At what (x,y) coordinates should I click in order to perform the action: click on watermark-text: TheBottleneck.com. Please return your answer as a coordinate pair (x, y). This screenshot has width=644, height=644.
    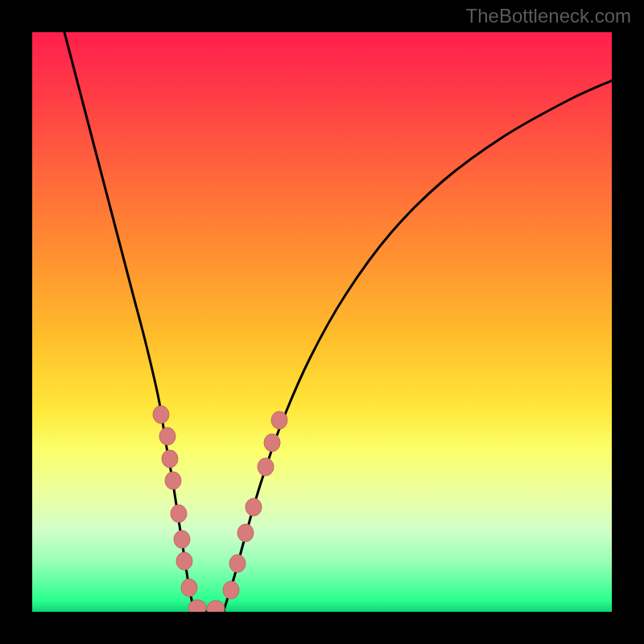
    Looking at the image, I should click on (549, 16).